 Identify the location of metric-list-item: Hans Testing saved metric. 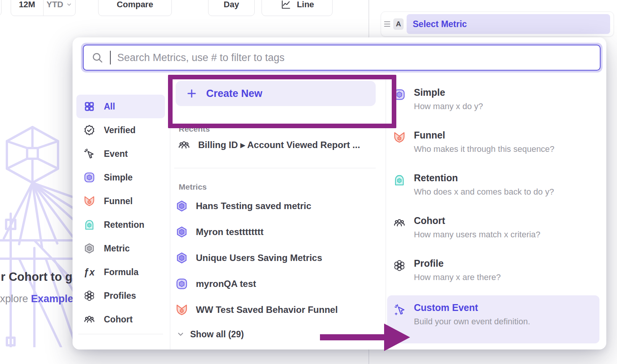
(276, 206).